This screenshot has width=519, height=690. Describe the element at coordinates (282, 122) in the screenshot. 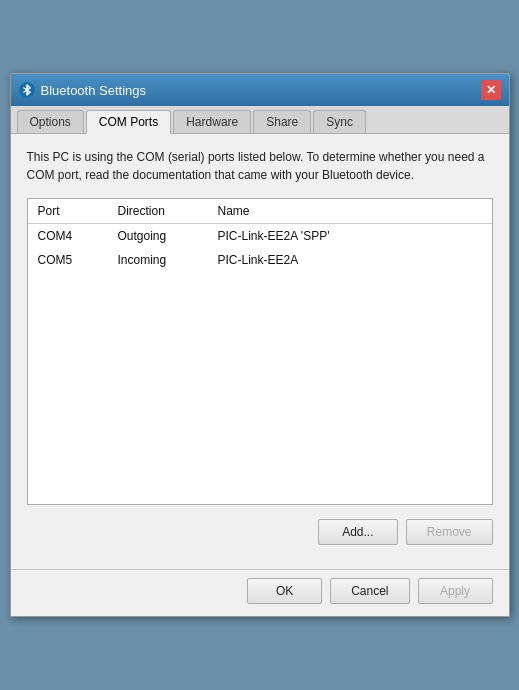

I see `tab-share: Share` at that location.